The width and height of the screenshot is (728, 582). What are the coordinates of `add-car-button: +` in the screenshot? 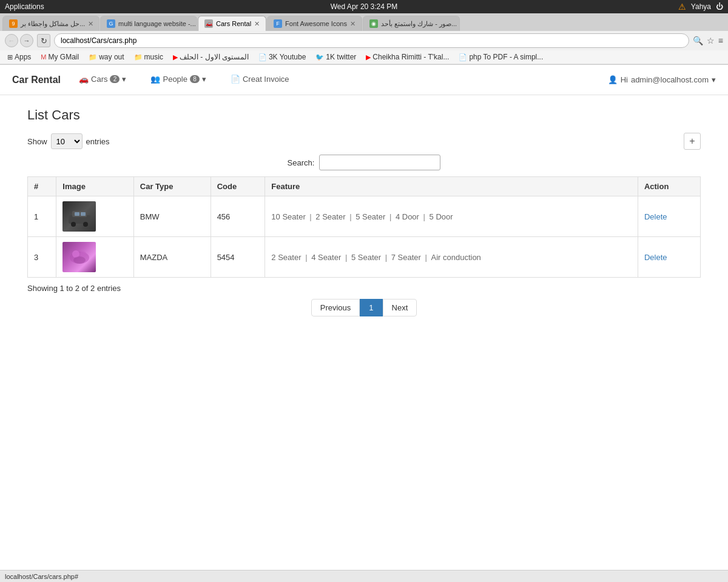 It's located at (692, 141).